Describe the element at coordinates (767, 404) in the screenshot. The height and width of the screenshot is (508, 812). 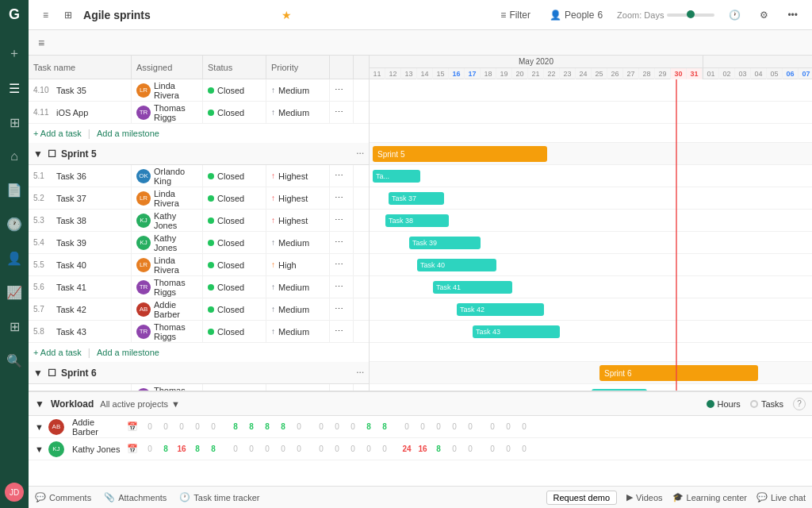
I see `tasks-radio: Tasks` at that location.